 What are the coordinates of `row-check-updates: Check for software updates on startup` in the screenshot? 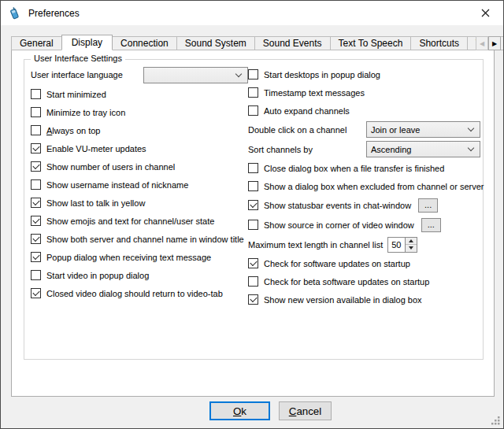 It's located at (367, 263).